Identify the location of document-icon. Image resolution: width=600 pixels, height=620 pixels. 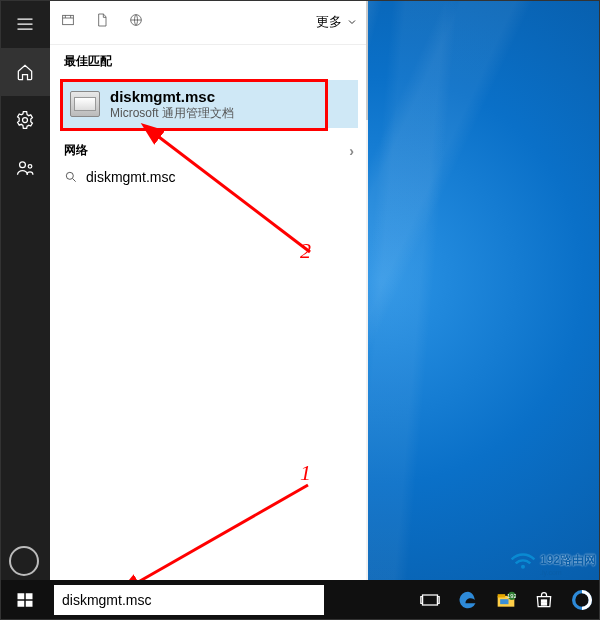
(102, 22).